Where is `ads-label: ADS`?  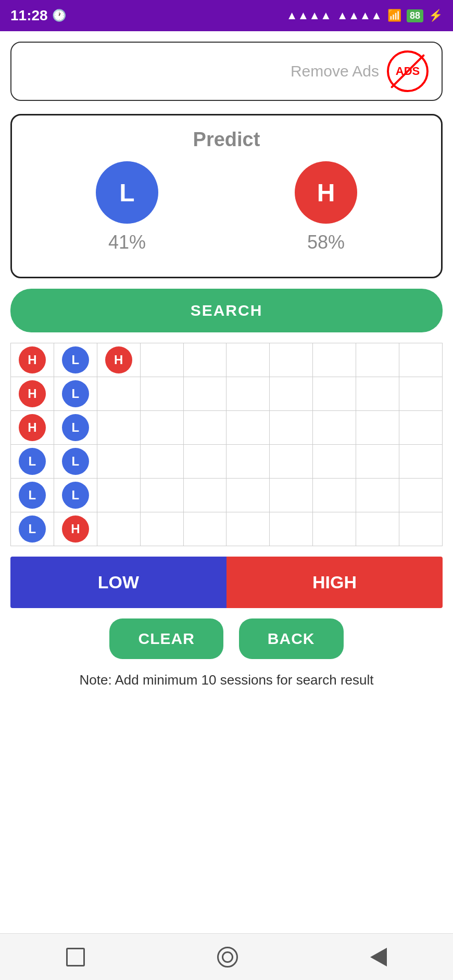 ads-label: ADS is located at coordinates (408, 71).